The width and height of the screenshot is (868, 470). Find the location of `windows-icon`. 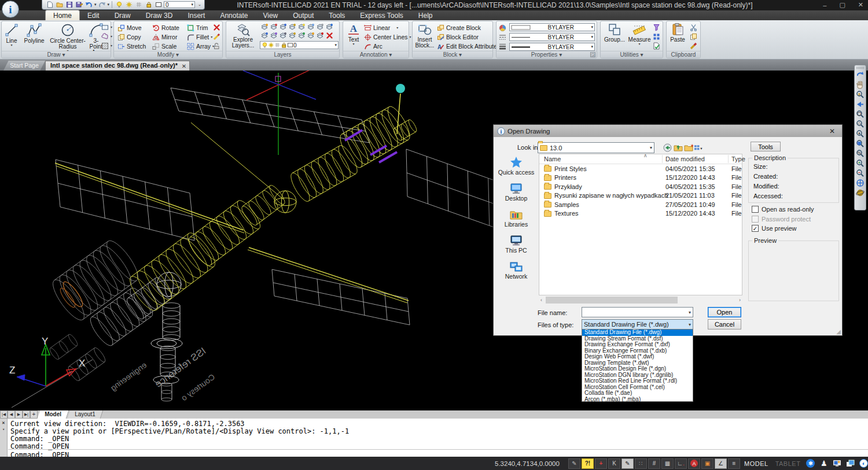

windows-icon is located at coordinates (851, 464).